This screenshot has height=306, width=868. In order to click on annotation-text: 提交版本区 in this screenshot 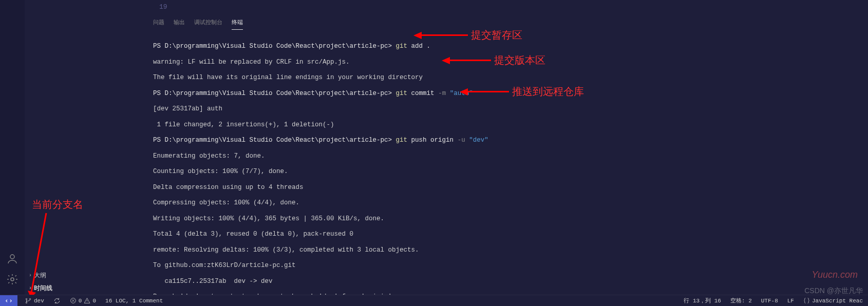, I will do `click(520, 61)`.